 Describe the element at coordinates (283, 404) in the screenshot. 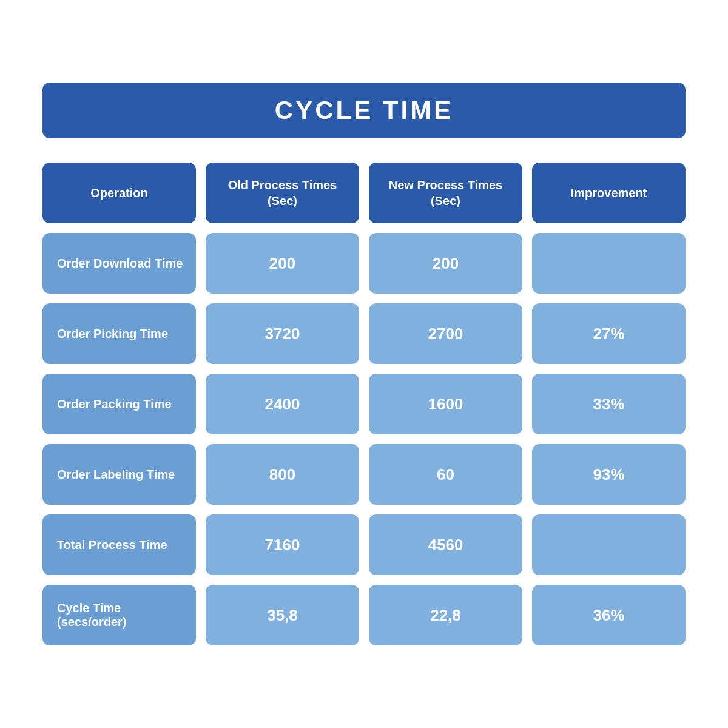

I see `row-2-old: 2400` at that location.